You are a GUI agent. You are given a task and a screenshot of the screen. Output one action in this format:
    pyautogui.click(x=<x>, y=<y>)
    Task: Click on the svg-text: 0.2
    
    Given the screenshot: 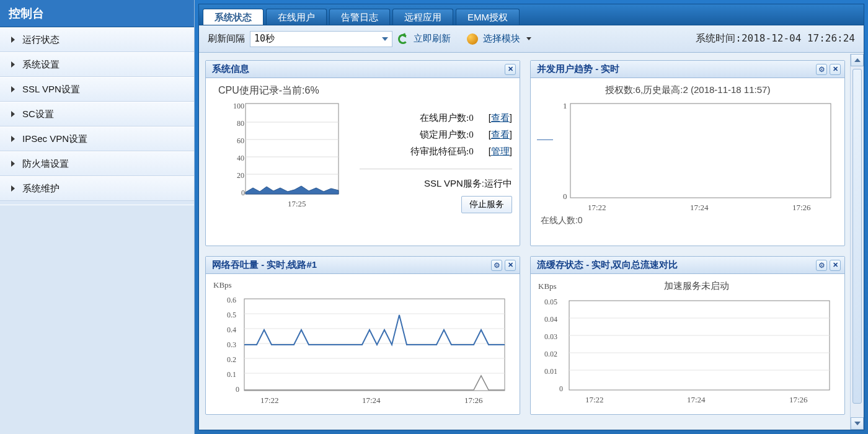 What is the action you would take?
    pyautogui.click(x=232, y=360)
    